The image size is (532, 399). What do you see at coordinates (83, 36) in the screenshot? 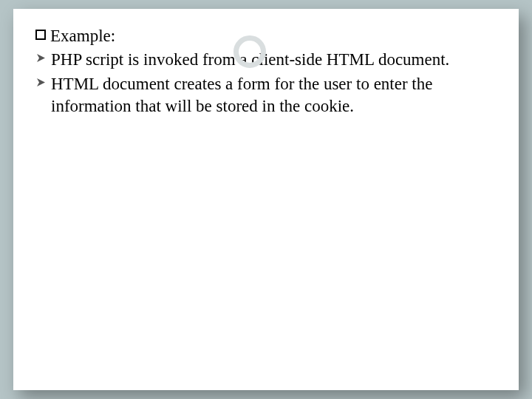
I see `heading-text: Example:` at bounding box center [83, 36].